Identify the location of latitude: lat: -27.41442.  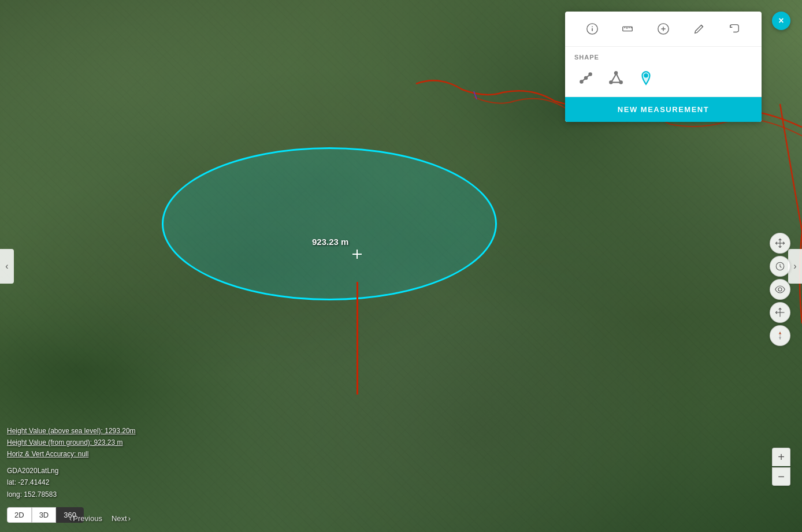
(72, 482).